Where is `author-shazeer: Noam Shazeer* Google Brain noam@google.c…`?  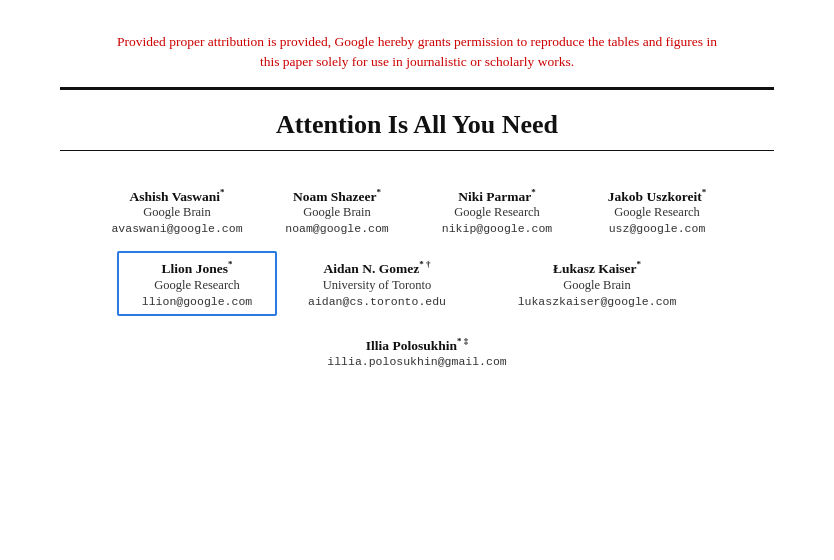
author-shazeer: Noam Shazeer* Google Brain noam@google.c… is located at coordinates (337, 212).